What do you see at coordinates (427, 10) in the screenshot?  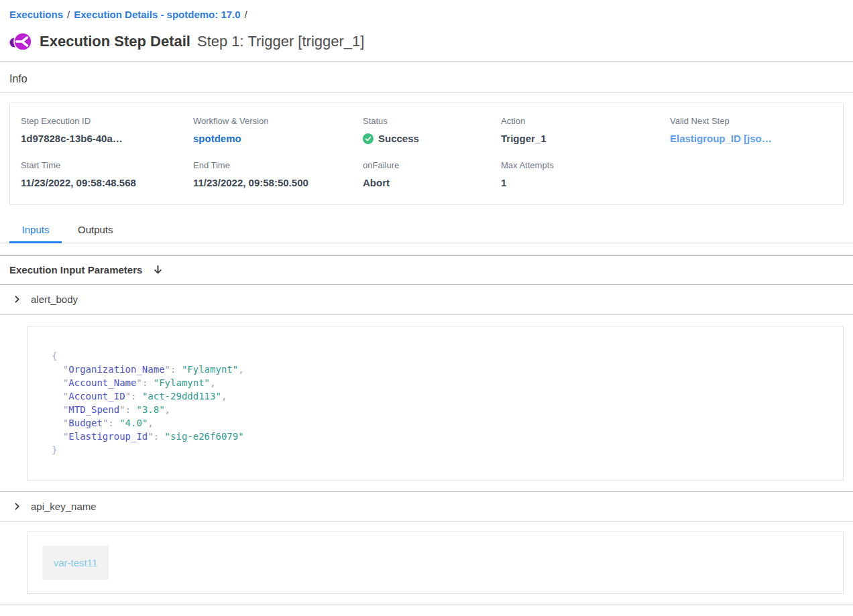 I see `breadcrumb: Executions/Execution Details - spotdemo:…` at bounding box center [427, 10].